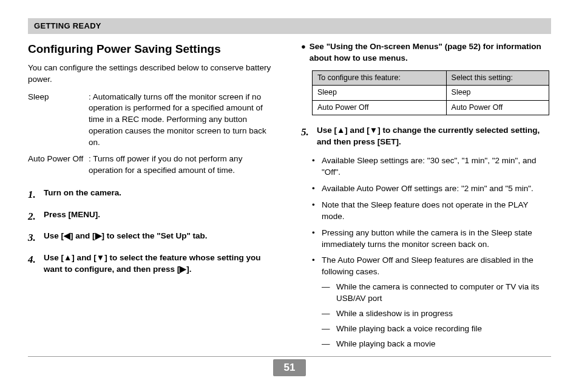 This screenshot has height=392, width=579. I want to click on step-body: Use [▲] and [▼] to change the currently …, so click(434, 137).